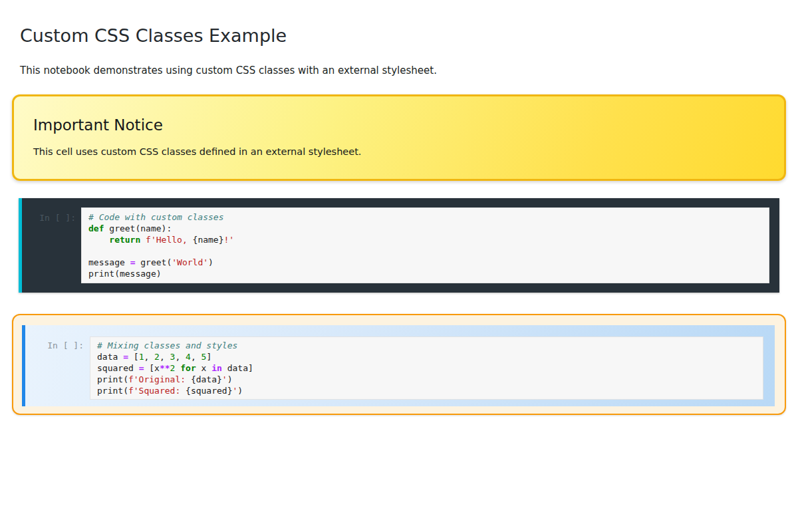  I want to click on code-line: # Mixing classes and styles, so click(427, 346).